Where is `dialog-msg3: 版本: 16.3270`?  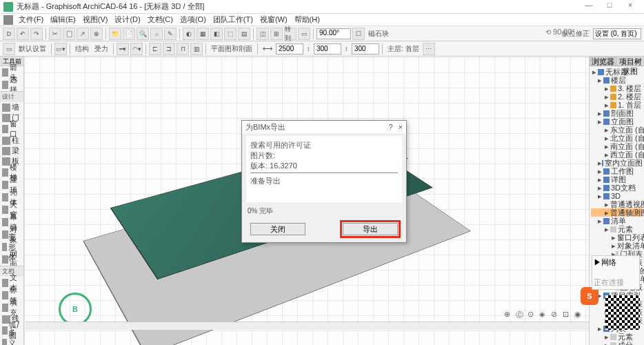
dialog-msg3: 版本: 16.3270 is located at coordinates (324, 166).